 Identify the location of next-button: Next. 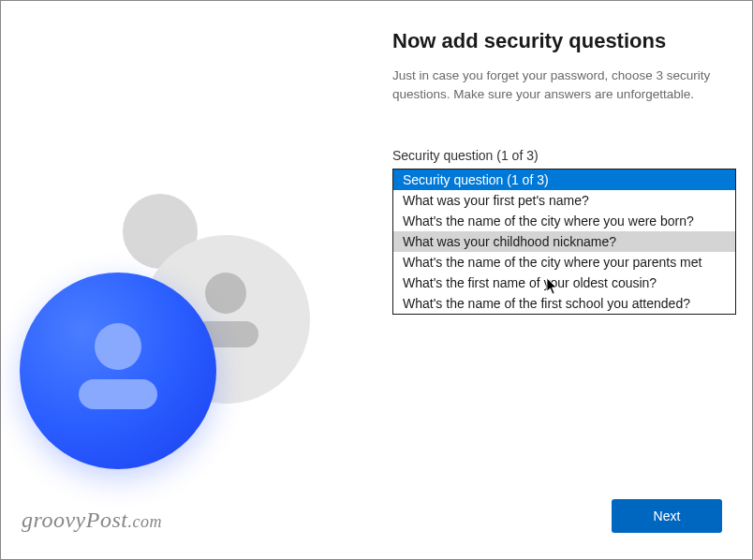
(667, 516).